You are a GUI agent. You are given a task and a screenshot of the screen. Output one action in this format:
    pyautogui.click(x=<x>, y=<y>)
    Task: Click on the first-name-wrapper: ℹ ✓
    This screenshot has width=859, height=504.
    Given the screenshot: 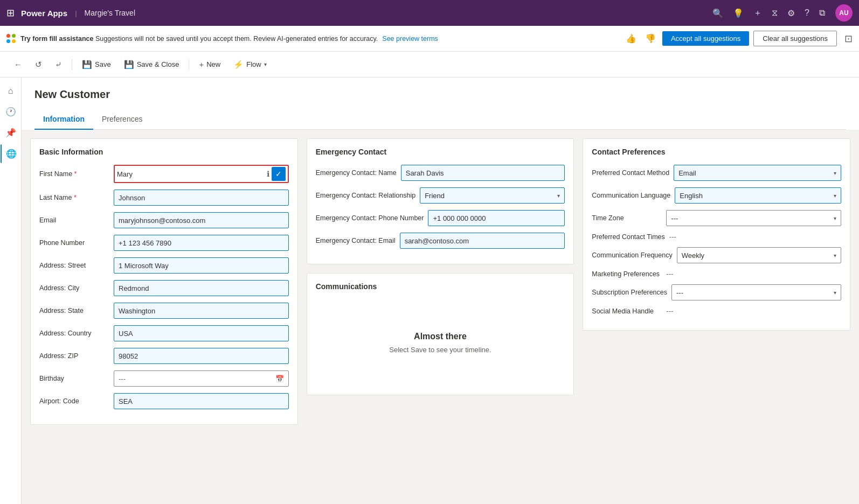 What is the action you would take?
    pyautogui.click(x=202, y=174)
    